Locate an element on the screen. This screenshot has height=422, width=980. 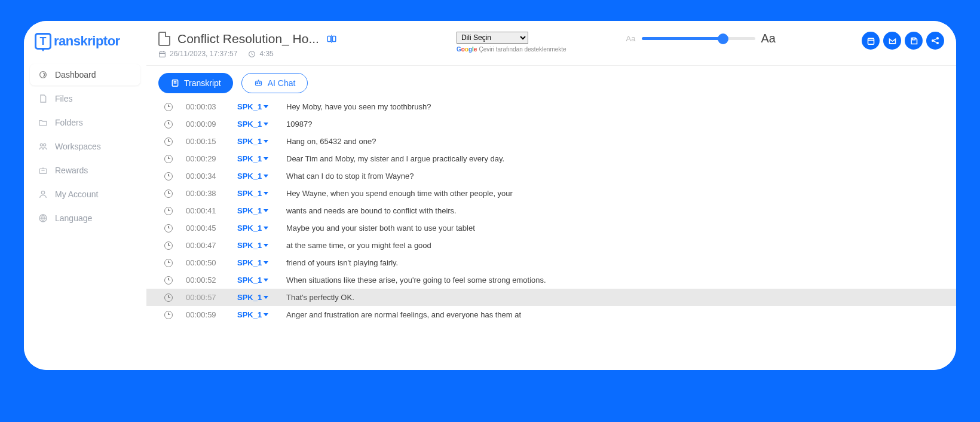
calendar-icon is located at coordinates (163, 54).